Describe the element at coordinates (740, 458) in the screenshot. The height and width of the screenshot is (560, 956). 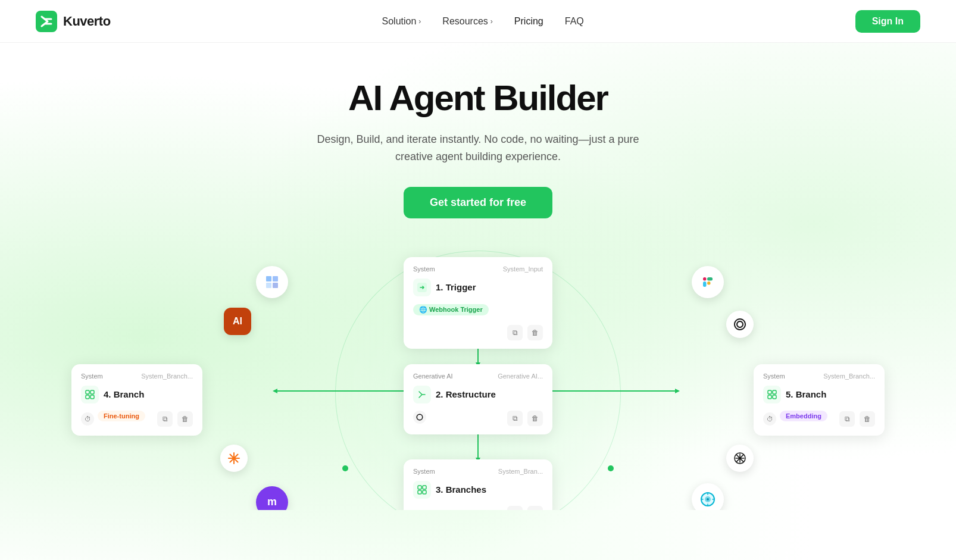
I see `float-icon-settings` at that location.